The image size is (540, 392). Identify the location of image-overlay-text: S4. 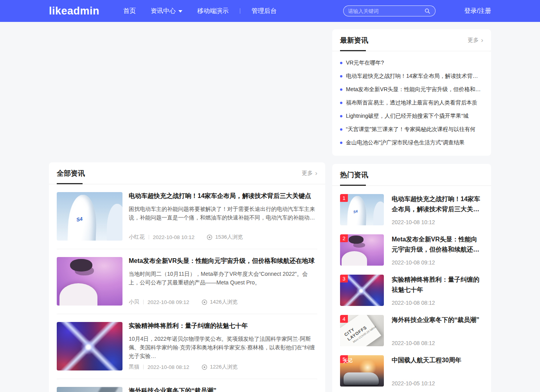
(79, 219).